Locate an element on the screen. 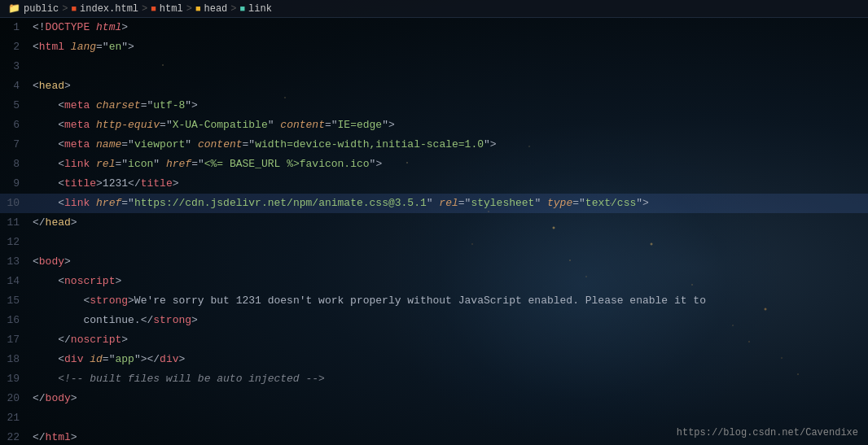  code-line-21: 21 is located at coordinates (434, 418).